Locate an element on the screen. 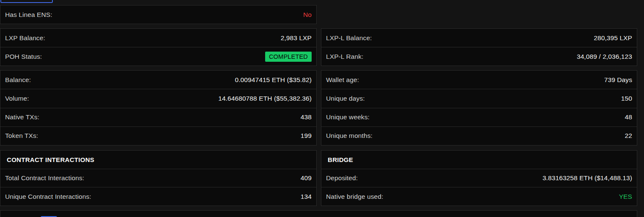 This screenshot has height=217, width=644. lxp-balance-label: LXP Balance: is located at coordinates (25, 38).